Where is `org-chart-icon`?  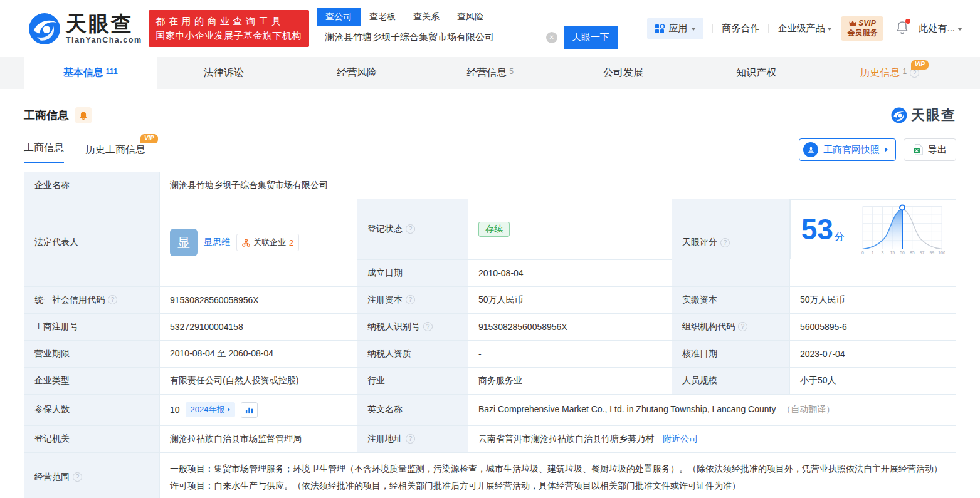
org-chart-icon is located at coordinates (246, 243).